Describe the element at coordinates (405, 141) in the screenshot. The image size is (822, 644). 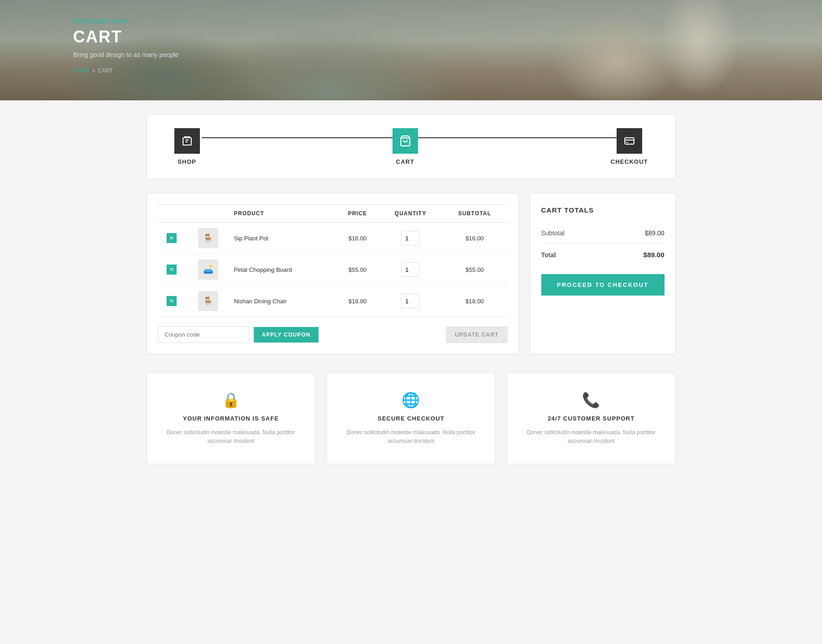
I see `cart-step-icon` at that location.